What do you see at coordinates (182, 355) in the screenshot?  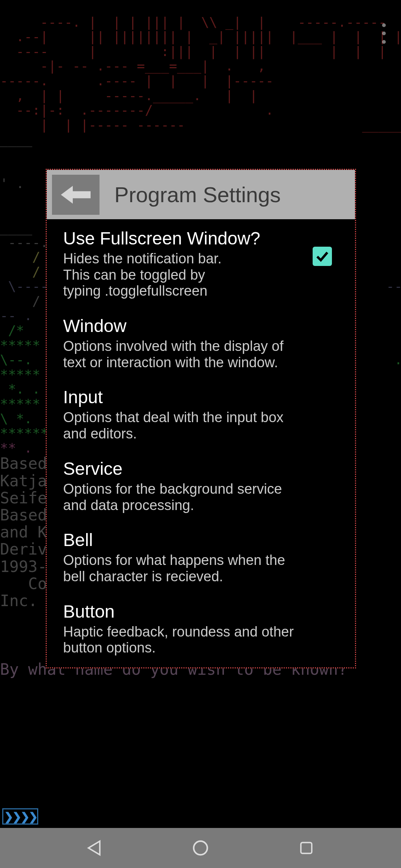 I see `setting-desc: Options involved with the display of tex…` at bounding box center [182, 355].